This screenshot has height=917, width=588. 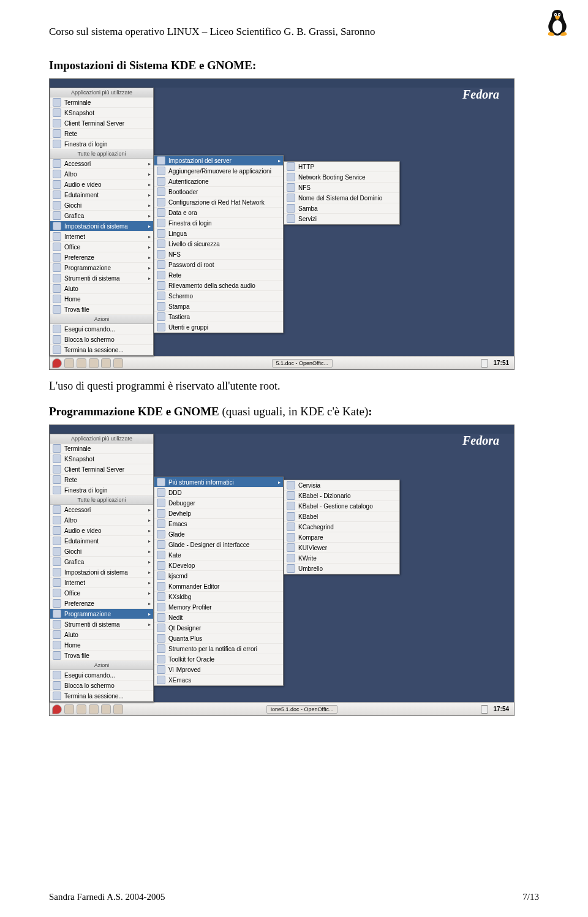 What do you see at coordinates (219, 504) in the screenshot?
I see `menu-item: Debugger` at bounding box center [219, 504].